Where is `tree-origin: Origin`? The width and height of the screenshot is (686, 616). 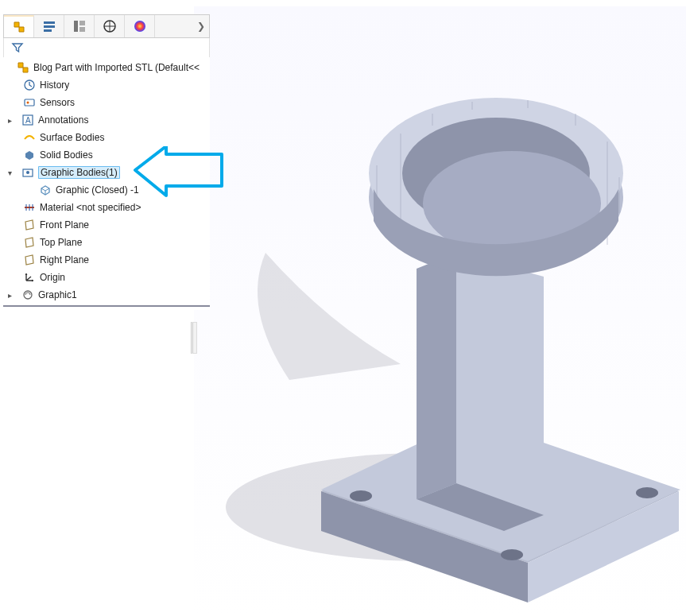
tree-origin: Origin is located at coordinates (107, 277).